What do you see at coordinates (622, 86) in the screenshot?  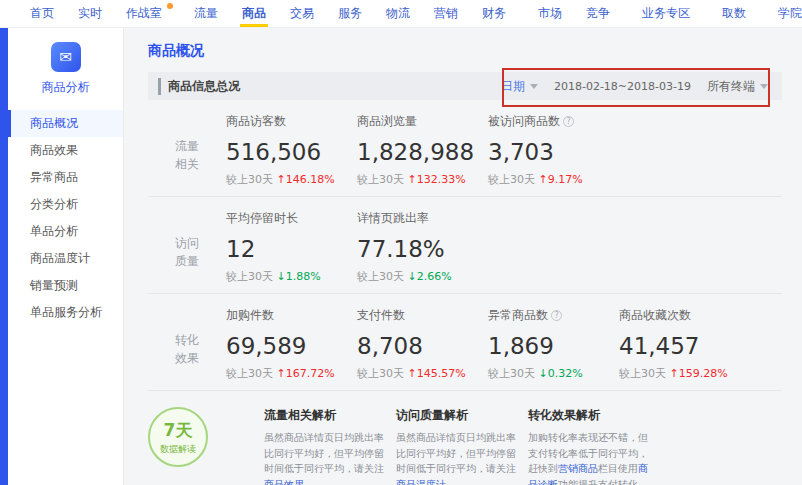 I see `date-range-value: 2018-02-18~2018-03-19` at bounding box center [622, 86].